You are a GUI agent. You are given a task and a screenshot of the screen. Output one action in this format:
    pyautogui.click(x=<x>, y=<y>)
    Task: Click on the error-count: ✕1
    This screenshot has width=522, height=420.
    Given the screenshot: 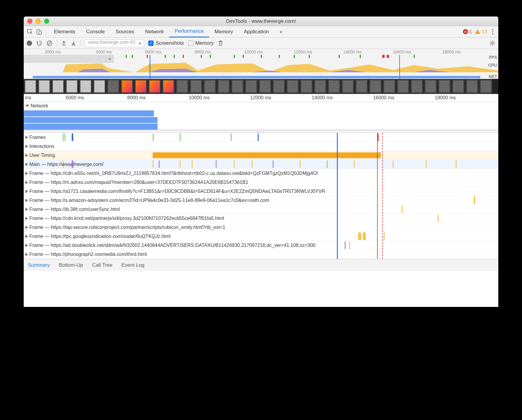 What is the action you would take?
    pyautogui.click(x=467, y=32)
    